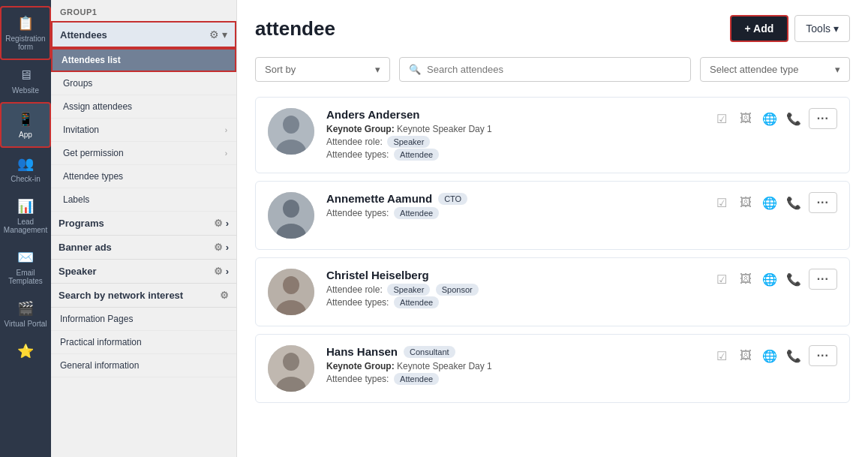 The image size is (868, 457). I want to click on role-badge-speaker-3: Speaker, so click(408, 290).